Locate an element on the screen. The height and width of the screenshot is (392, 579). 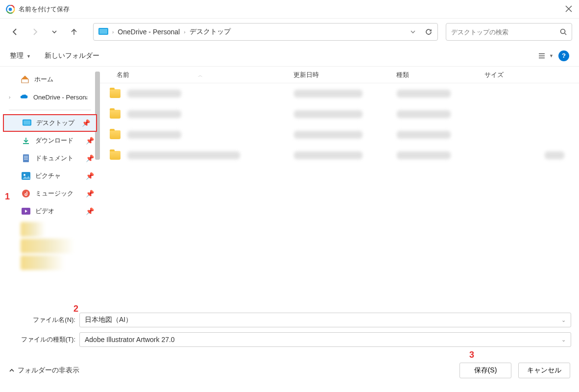
sidebar-item-music: ミュージック 📌 is located at coordinates (50, 194).